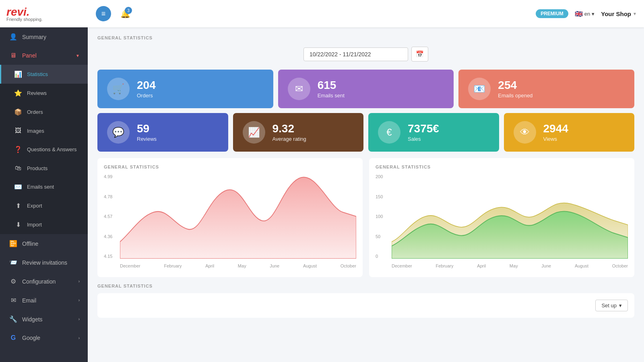 The width and height of the screenshot is (644, 362). I want to click on chart-left-area: 4.99 4.78 4.57 4.36 4.15, so click(230, 222).